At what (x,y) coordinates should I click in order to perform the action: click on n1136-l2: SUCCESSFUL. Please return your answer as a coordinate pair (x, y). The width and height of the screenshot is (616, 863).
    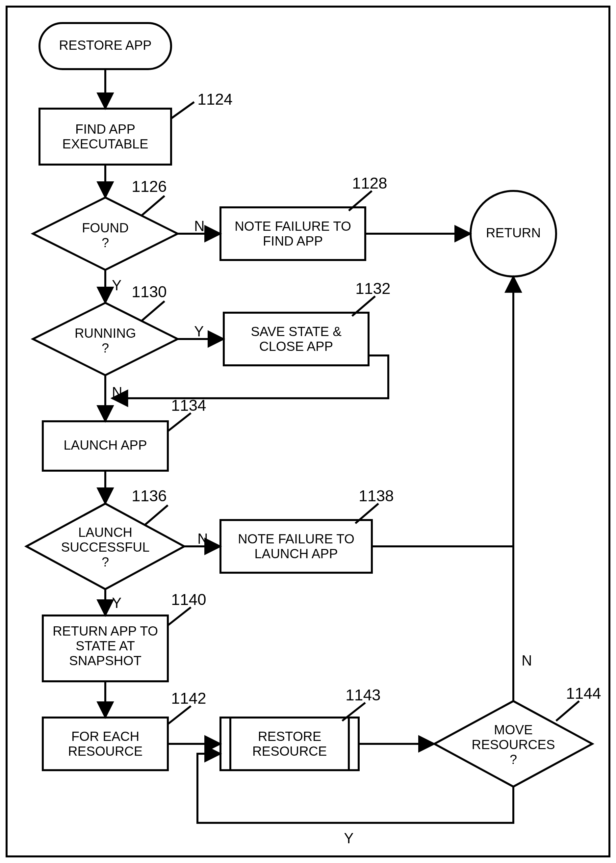
    Looking at the image, I should click on (105, 547).